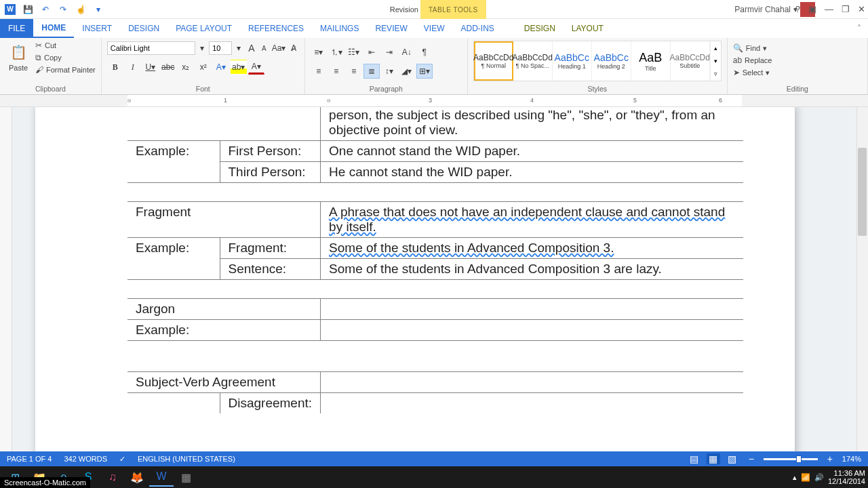 This screenshot has width=868, height=488. Describe the element at coordinates (18, 56) in the screenshot. I see `paste-button: 📋 Paste` at that location.